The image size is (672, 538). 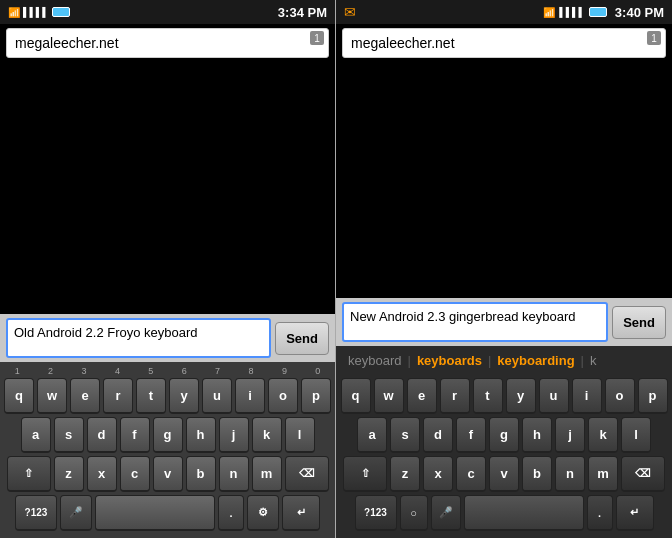 I want to click on suggestion-keyboards: keyboards, so click(x=450, y=360).